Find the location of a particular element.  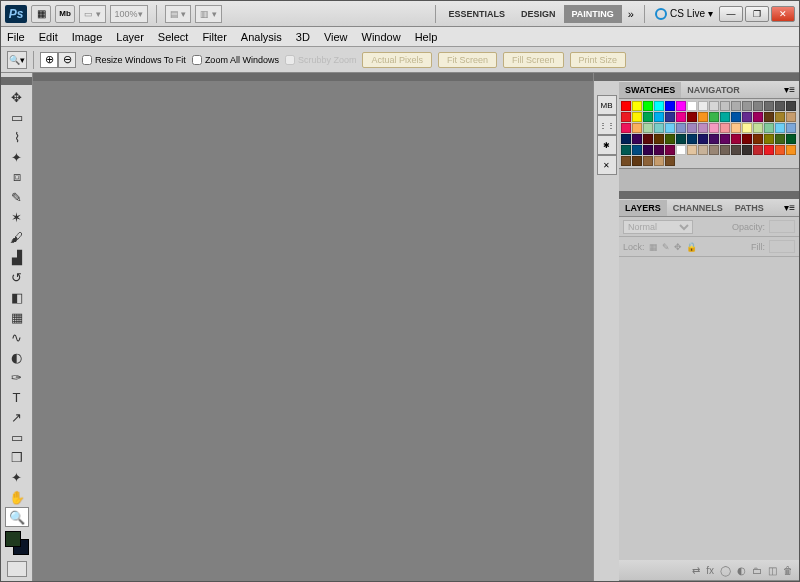

menu-image: Image is located at coordinates (88, 37).